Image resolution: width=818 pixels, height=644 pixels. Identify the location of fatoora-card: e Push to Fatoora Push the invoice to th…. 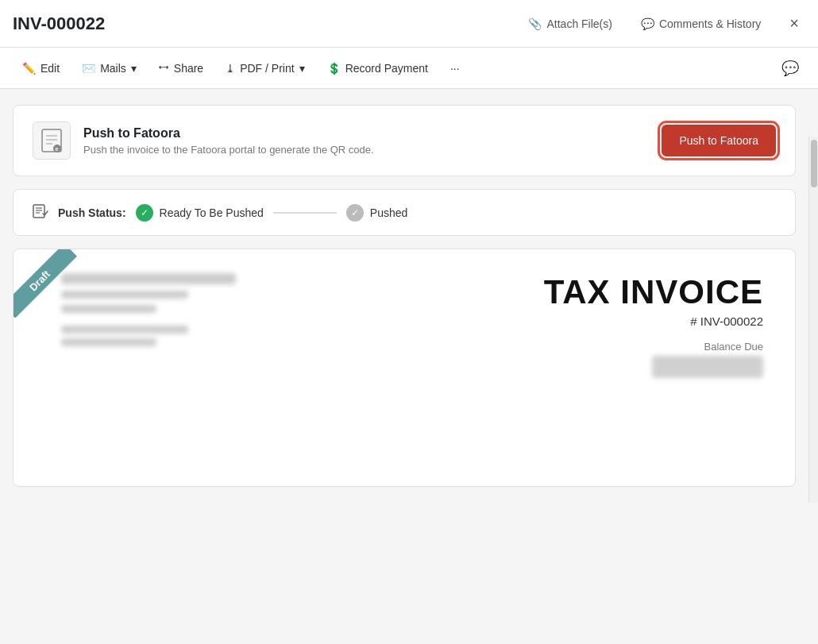
(404, 141).